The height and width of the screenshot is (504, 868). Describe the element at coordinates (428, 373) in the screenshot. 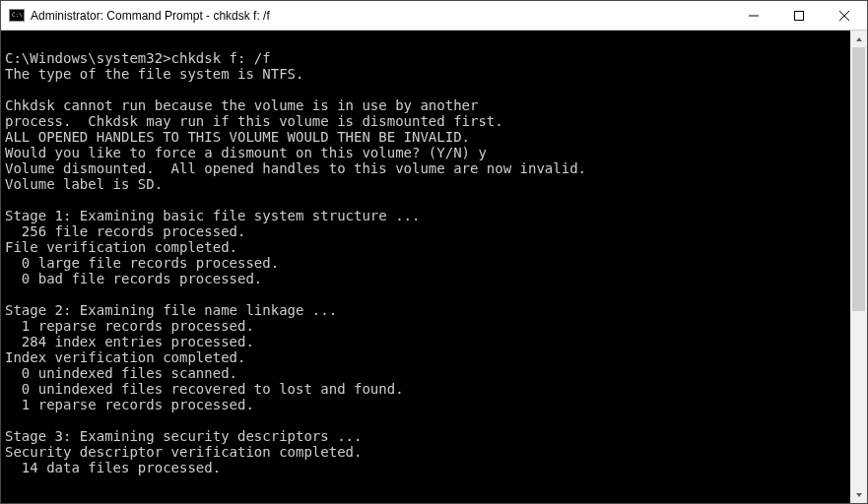

I see `terminal-line: 0 unindexed files scanned.` at that location.